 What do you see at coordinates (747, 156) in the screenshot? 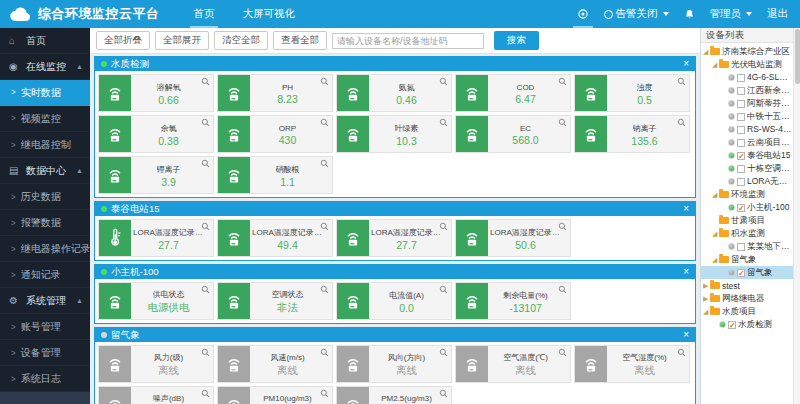
I see `tree-node: 泰谷电站15` at bounding box center [747, 156].